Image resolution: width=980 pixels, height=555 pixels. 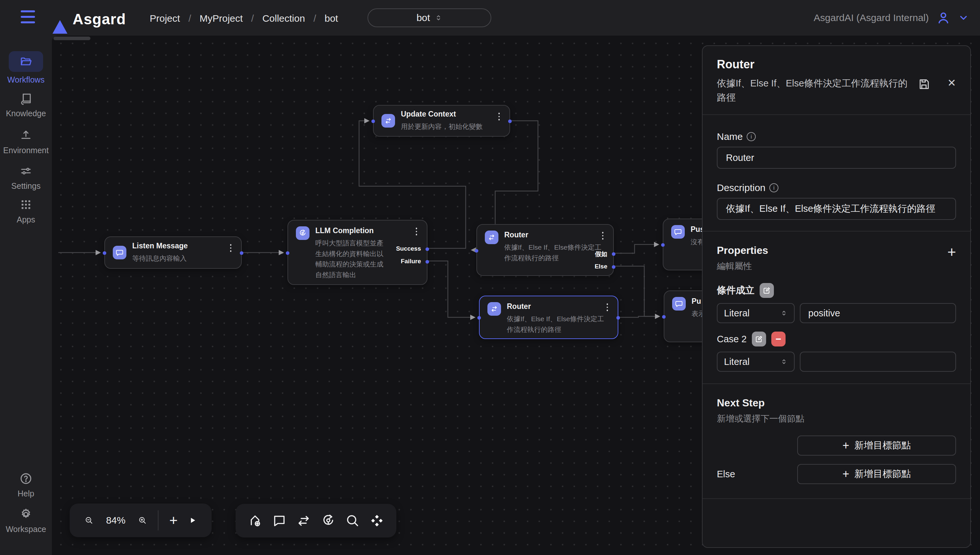 What do you see at coordinates (173, 252) in the screenshot?
I see `node-listen-message: Listen Message 等待訊息內容輸入` at bounding box center [173, 252].